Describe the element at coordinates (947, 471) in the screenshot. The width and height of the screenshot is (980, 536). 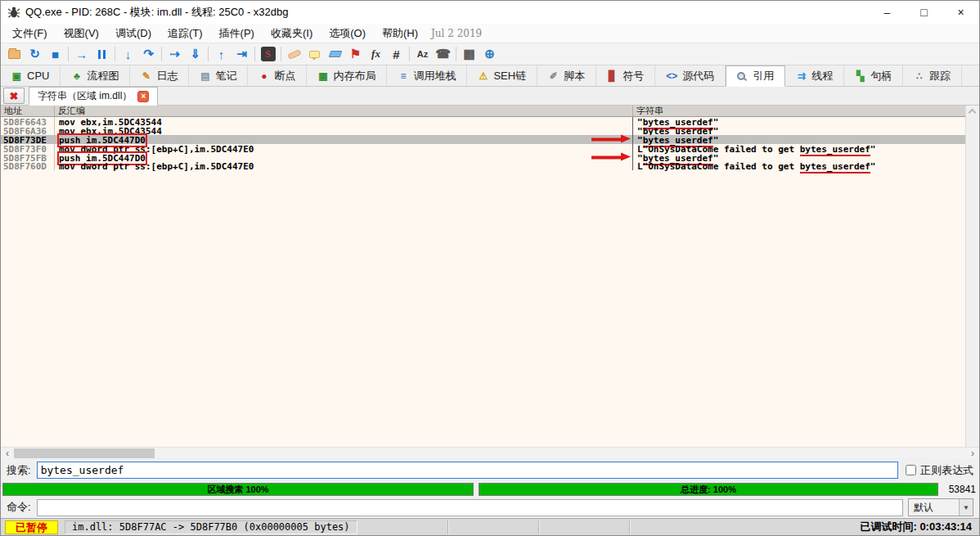
I see `regex-label: 正则表达式` at that location.